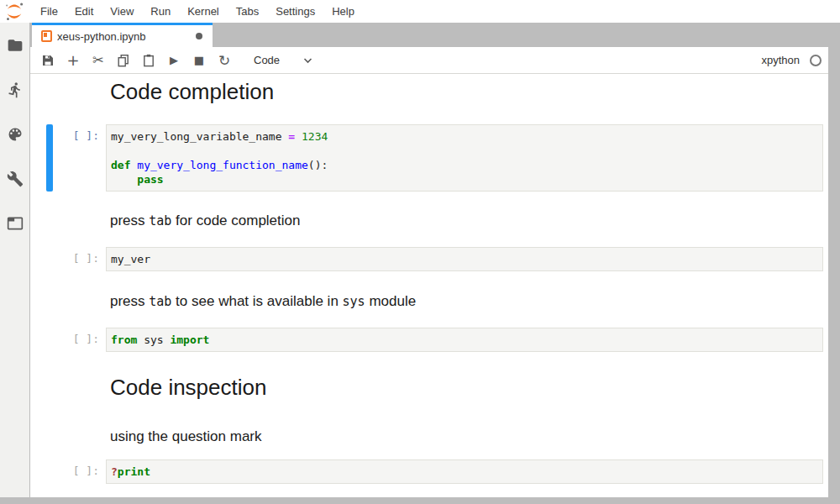 The width and height of the screenshot is (840, 504). I want to click on markdown-paragraph: press tab for code completion, so click(465, 221).